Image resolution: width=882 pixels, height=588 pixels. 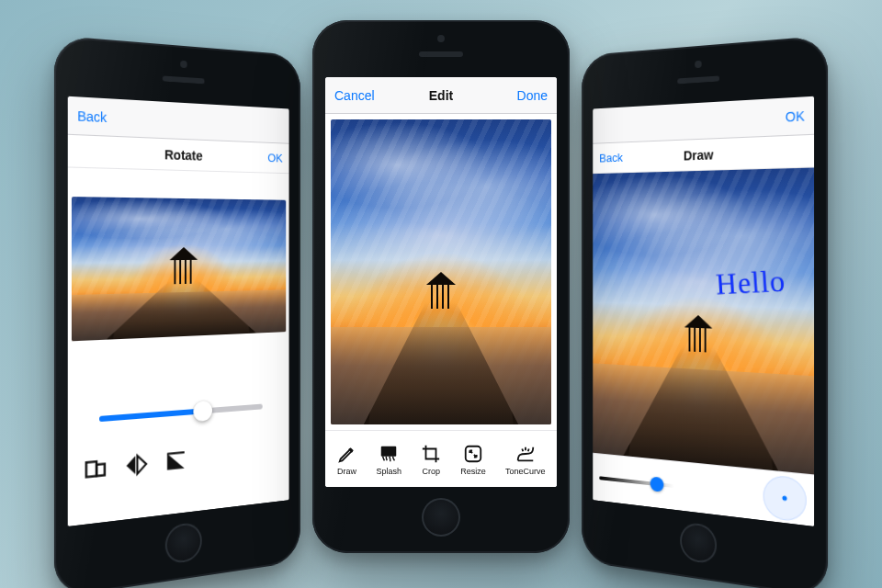 What do you see at coordinates (357, 96) in the screenshot?
I see `cancel-button: Cancel` at bounding box center [357, 96].